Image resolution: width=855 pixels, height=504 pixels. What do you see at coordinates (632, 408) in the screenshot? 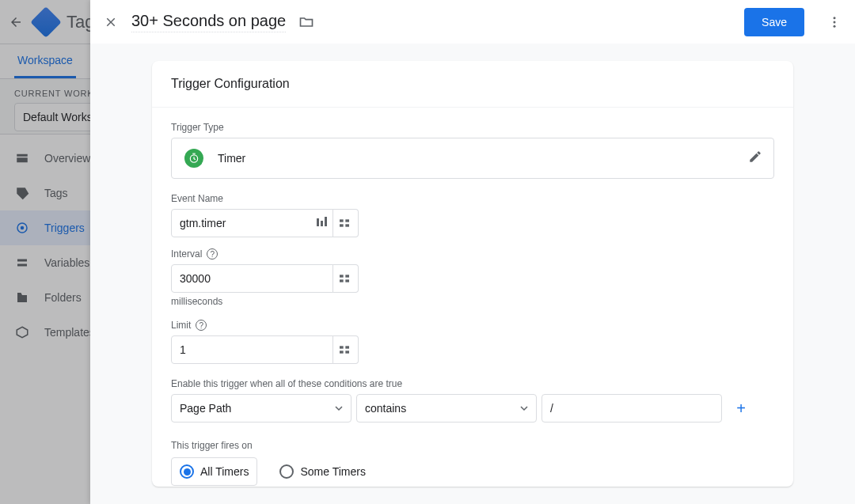
I see `condition-value-input` at bounding box center [632, 408].